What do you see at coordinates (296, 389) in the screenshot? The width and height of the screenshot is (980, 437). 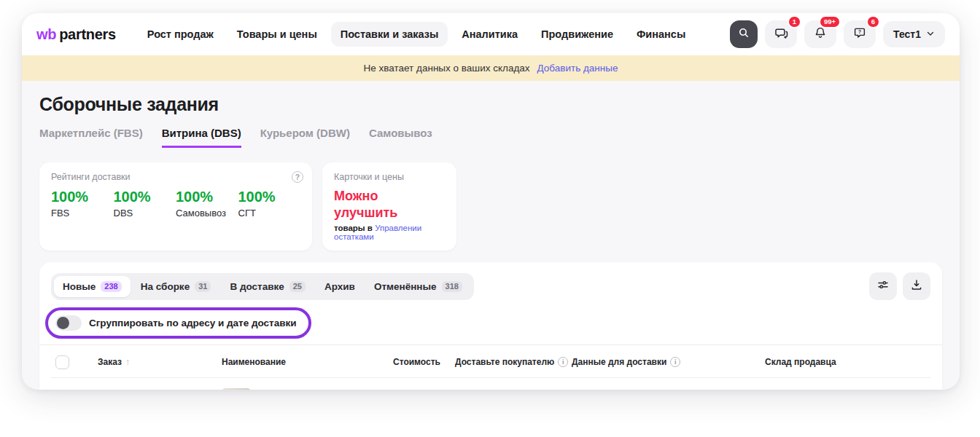 I see `product-info: / Хлебная кошка Арт. wb75ro271h` at bounding box center [296, 389].